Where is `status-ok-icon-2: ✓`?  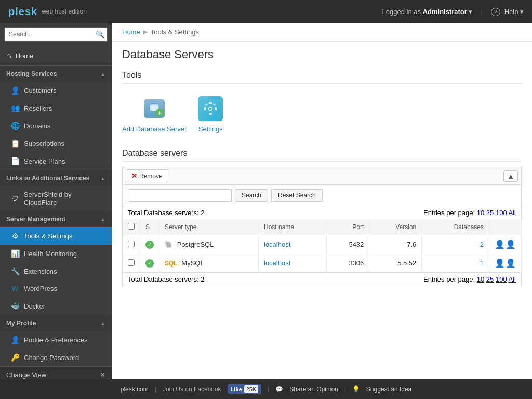 status-ok-icon-2: ✓ is located at coordinates (150, 263).